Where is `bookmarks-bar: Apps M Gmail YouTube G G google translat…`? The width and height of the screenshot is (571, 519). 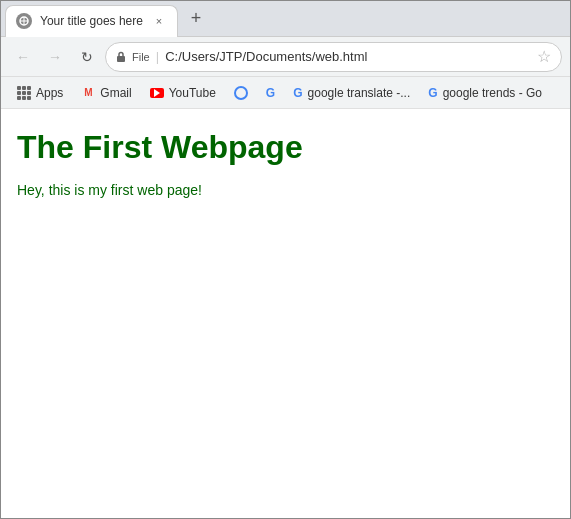
bookmarks-bar: Apps M Gmail YouTube G G google translat… is located at coordinates (286, 93).